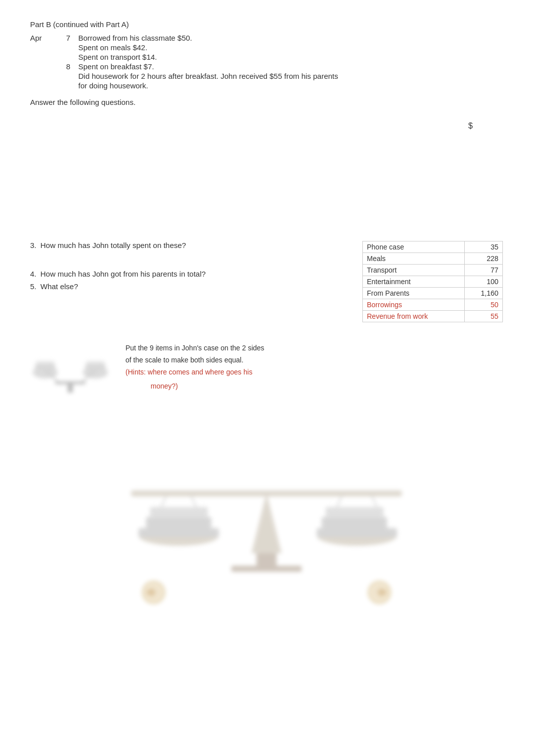  I want to click on table-row-entertainment: Entertainment 100, so click(433, 282).